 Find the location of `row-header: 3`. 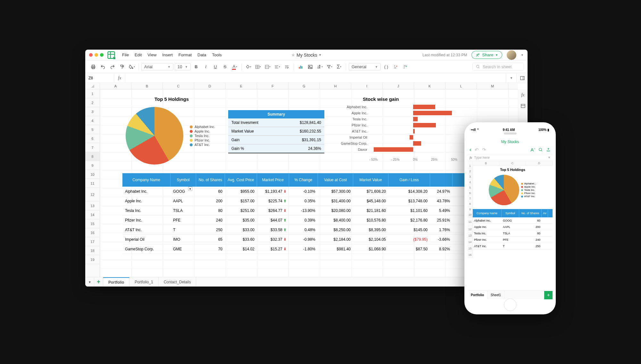

row-header: 3 is located at coordinates (92, 112).